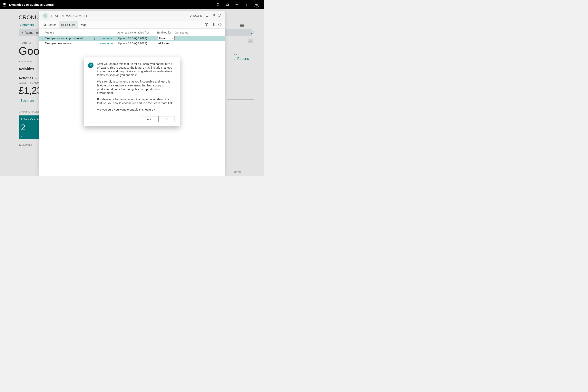 The width and height of the screenshot is (588, 392). What do you see at coordinates (136, 87) in the screenshot?
I see `dialog-text: After you enable this feature for all us…` at bounding box center [136, 87].